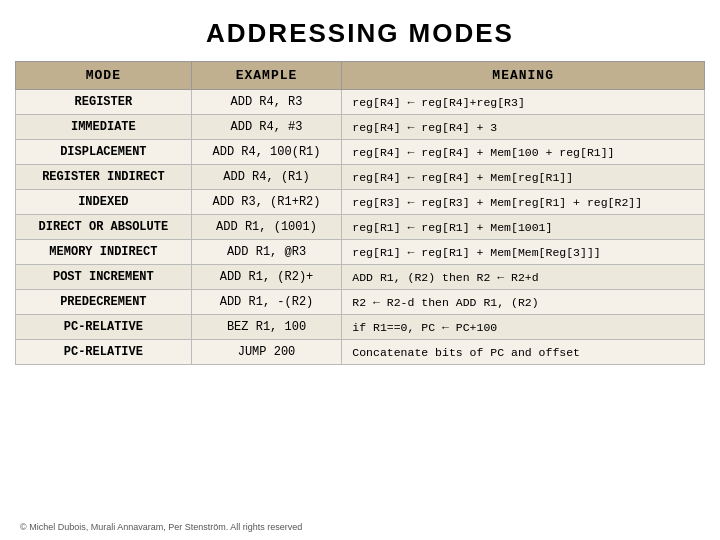 The image size is (720, 540). Describe the element at coordinates (360, 30) in the screenshot. I see `page-title: ADDRESSING MODES` at that location.